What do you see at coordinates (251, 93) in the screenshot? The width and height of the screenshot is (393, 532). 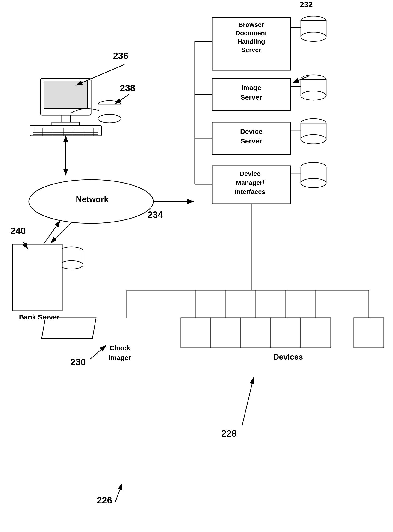 I see `image-server-label: ImageServer` at bounding box center [251, 93].